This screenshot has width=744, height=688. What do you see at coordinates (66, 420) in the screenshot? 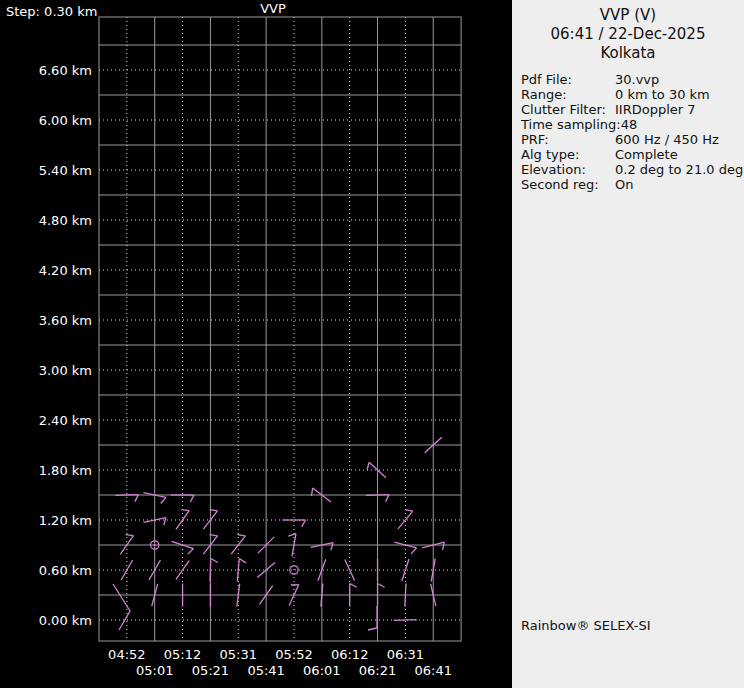
I see `y-axis-label: 2.40 km` at bounding box center [66, 420].